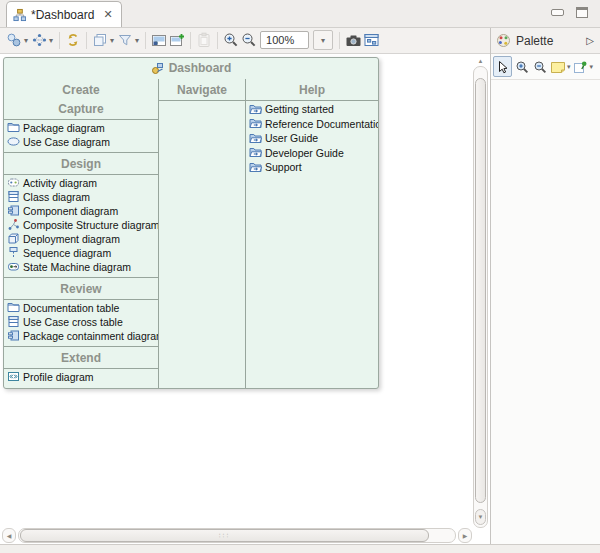 The image size is (600, 553). What do you see at coordinates (81, 183) in the screenshot?
I see `item-activity-diagram: Activity diagram` at bounding box center [81, 183].